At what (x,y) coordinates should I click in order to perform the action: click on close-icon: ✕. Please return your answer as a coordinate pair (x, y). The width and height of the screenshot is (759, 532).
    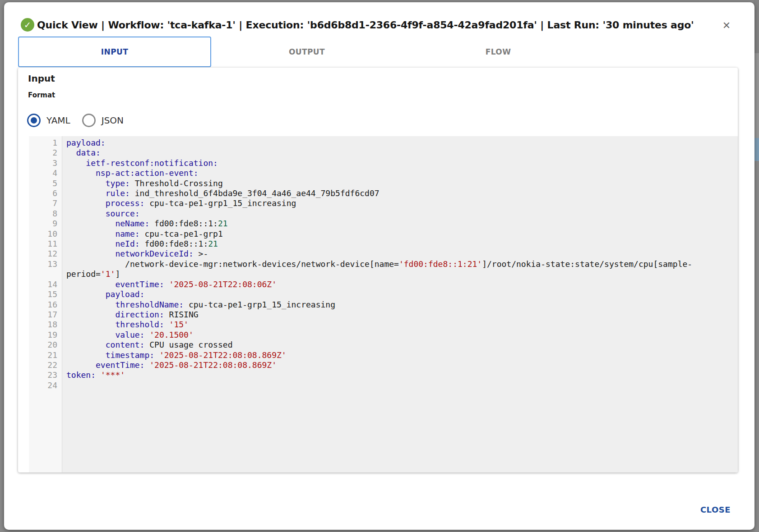
    Looking at the image, I should click on (727, 25).